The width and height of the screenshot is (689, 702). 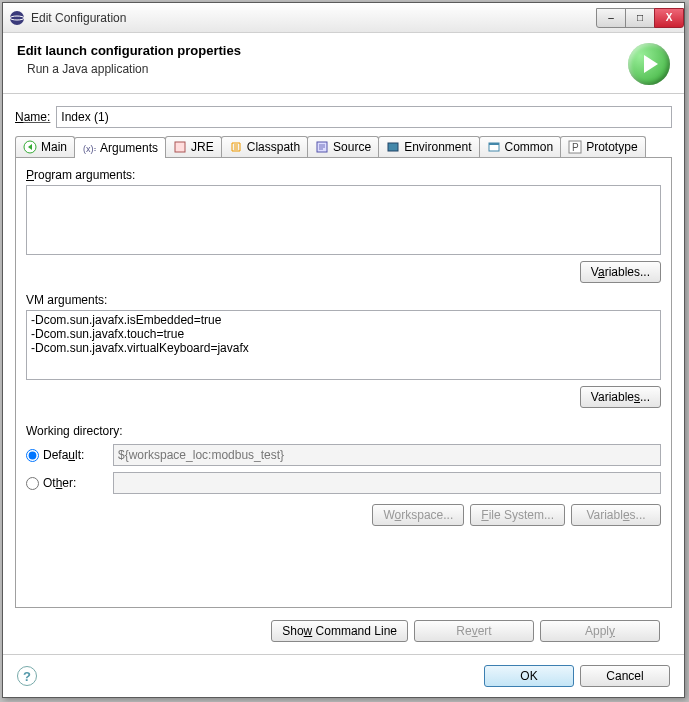 What do you see at coordinates (393, 147) in the screenshot?
I see `environment-icon` at bounding box center [393, 147].